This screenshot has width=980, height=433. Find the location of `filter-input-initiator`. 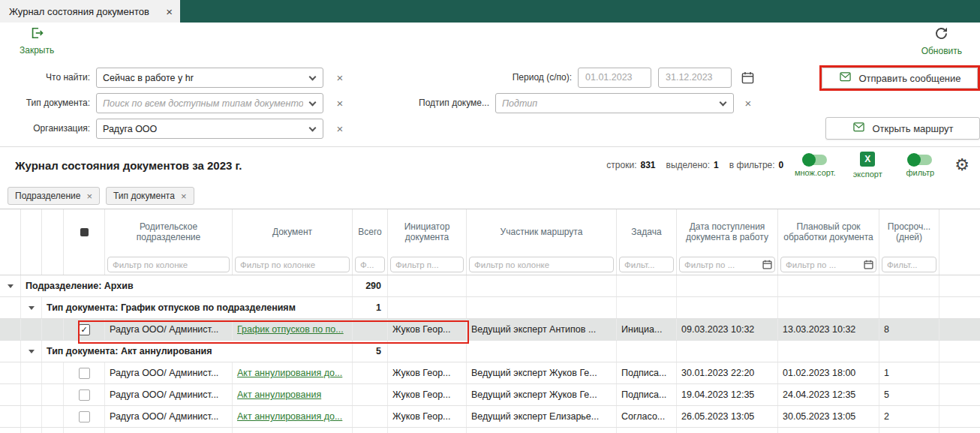

filter-input-initiator is located at coordinates (427, 264).